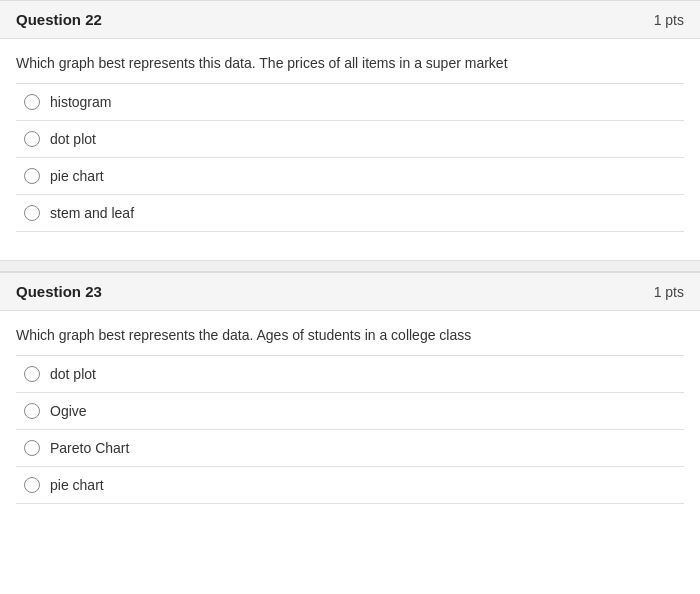 This screenshot has width=700, height=594. Describe the element at coordinates (80, 102) in the screenshot. I see `option-label: histogram` at that location.